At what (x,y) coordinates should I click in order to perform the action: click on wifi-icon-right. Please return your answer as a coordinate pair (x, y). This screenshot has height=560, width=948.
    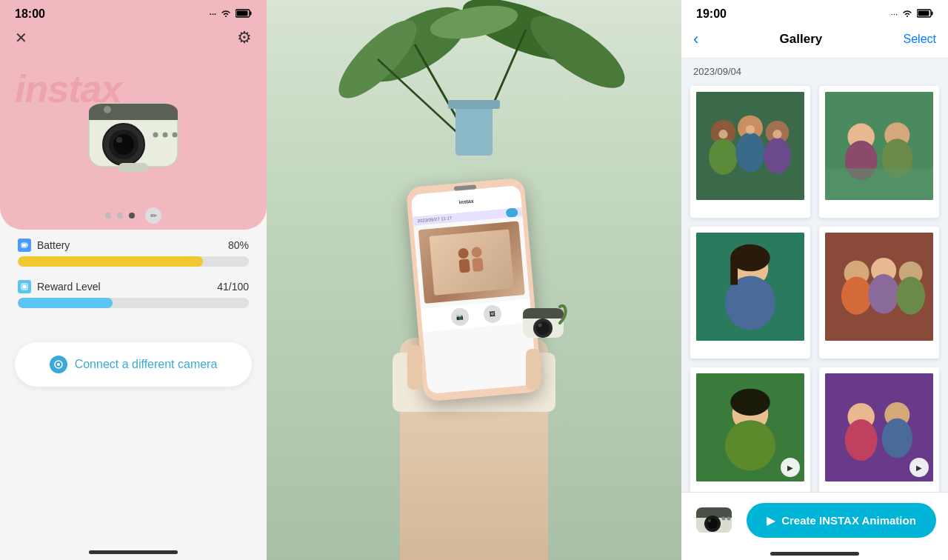
    Looking at the image, I should click on (907, 14).